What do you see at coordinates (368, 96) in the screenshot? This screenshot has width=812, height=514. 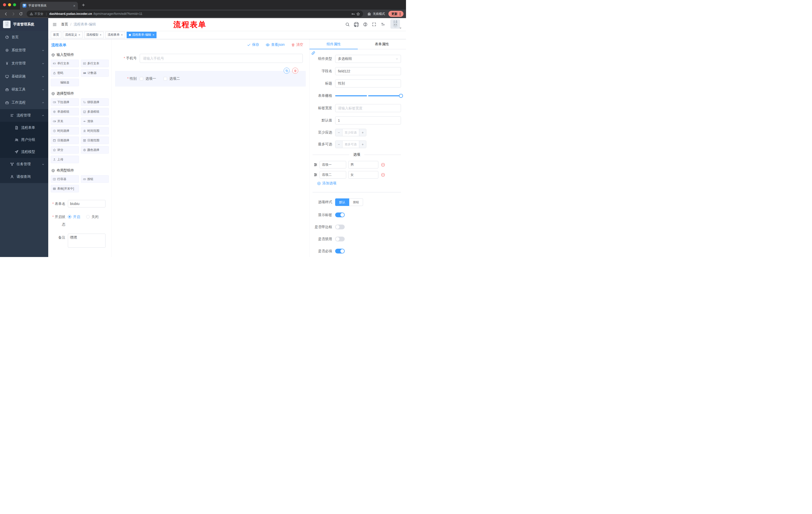 I see `slider-runway` at bounding box center [368, 96].